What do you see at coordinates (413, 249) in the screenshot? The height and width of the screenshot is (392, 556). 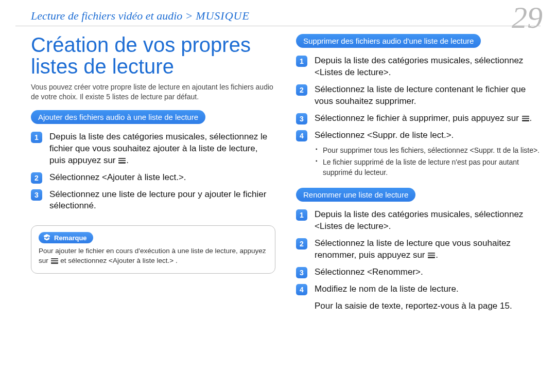 I see `step-text: Sélectionnez la liste de lecture que vou…` at bounding box center [413, 249].